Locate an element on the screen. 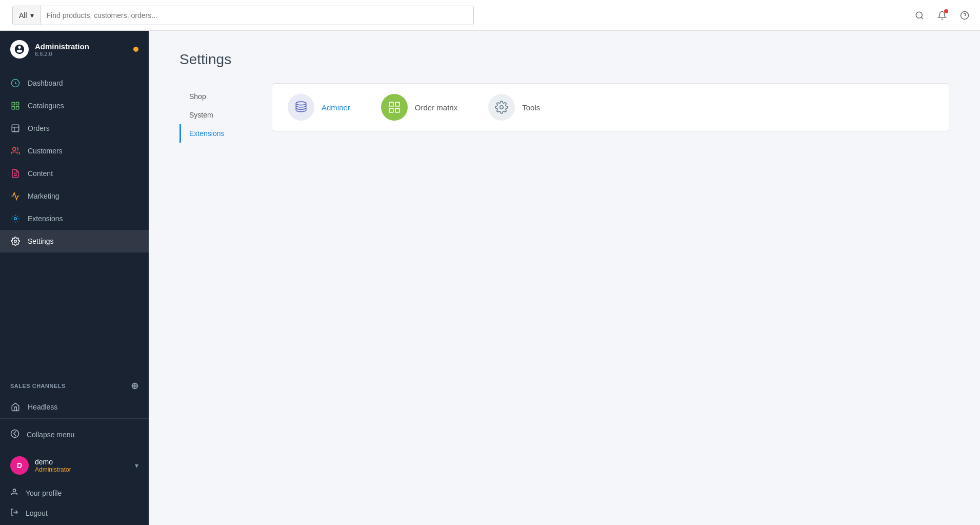 This screenshot has width=980, height=525. settings-nav: Shop System Extensions is located at coordinates (226, 113).